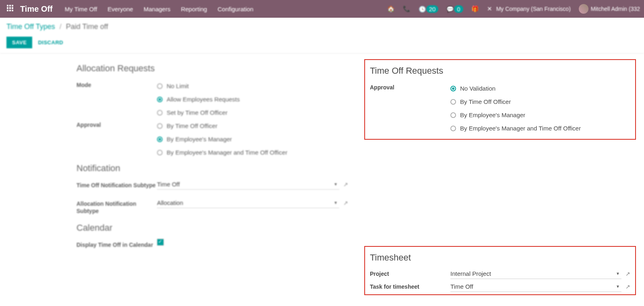 The height and width of the screenshot is (306, 644). Describe the element at coordinates (253, 86) in the screenshot. I see `radio-mode-no-limit: No Limit` at that location.